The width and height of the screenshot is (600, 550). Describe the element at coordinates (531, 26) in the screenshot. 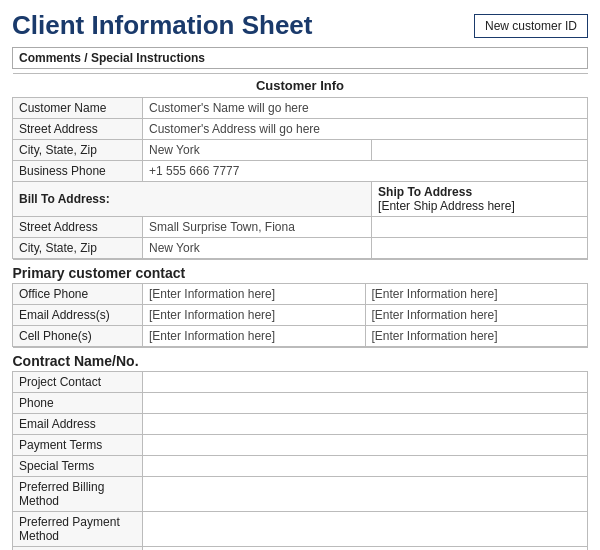

I see `new-customer-button: New customer ID` at that location.